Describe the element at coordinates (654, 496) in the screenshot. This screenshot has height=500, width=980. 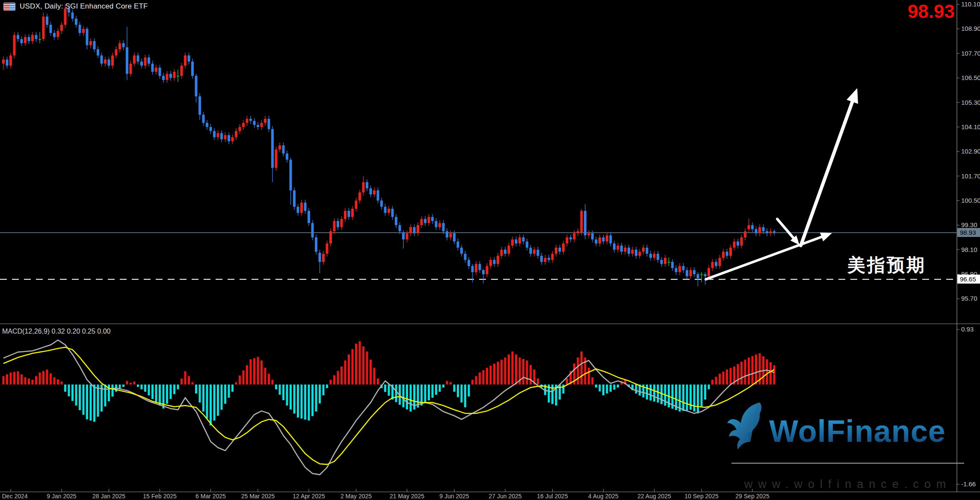
I see `svg-text: 22 Aug 2025` at that location.